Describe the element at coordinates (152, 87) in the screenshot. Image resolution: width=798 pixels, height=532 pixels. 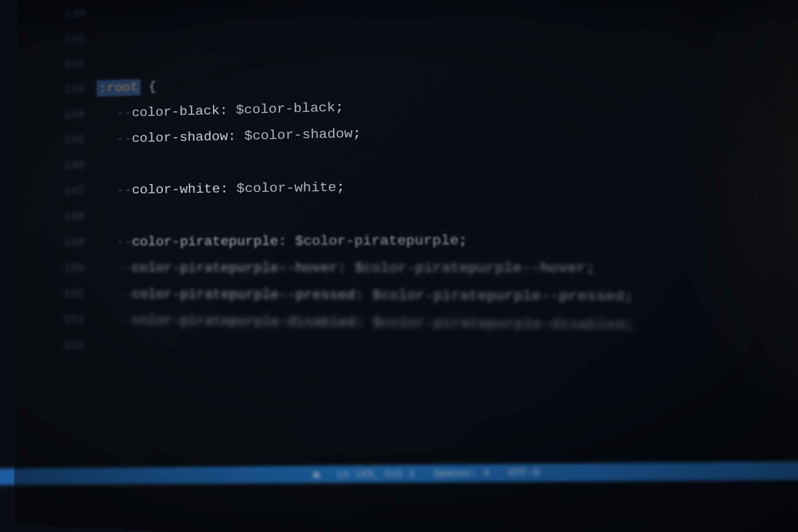
I see `brace-open: {` at that location.